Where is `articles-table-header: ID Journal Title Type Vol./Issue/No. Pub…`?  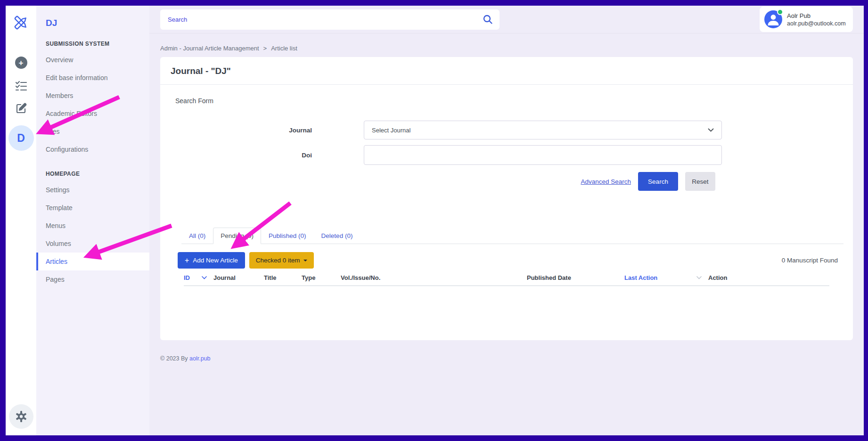
articles-table-header: ID Journal Title Type Vol./Issue/No. Pub… is located at coordinates (507, 280).